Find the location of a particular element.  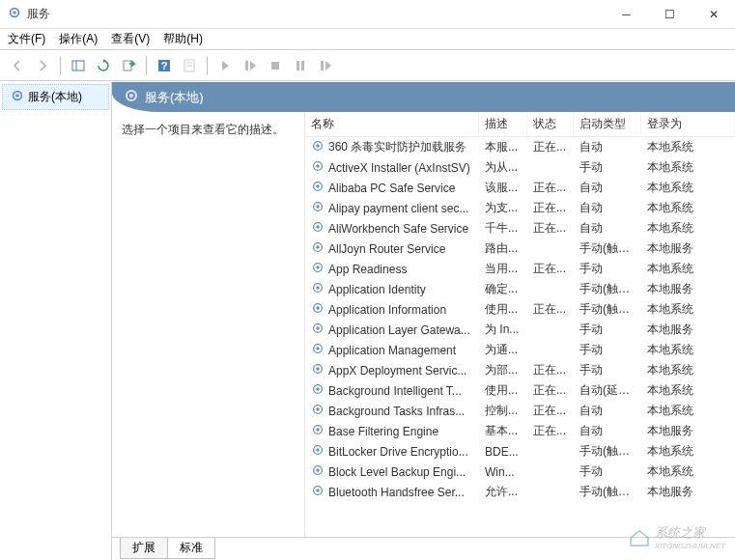

service-name: Alibaba PC Safe Service is located at coordinates (392, 188).